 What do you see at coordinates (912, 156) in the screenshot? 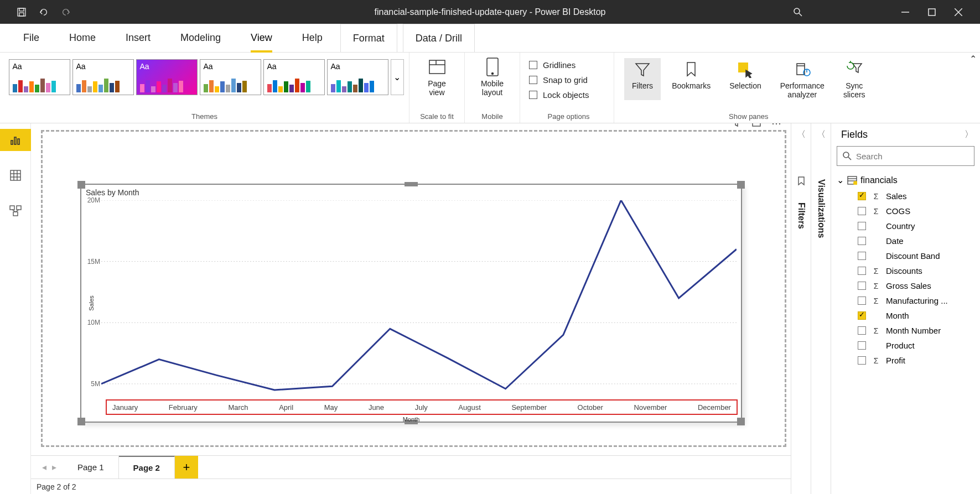
I see `fields-search-input` at bounding box center [912, 156].